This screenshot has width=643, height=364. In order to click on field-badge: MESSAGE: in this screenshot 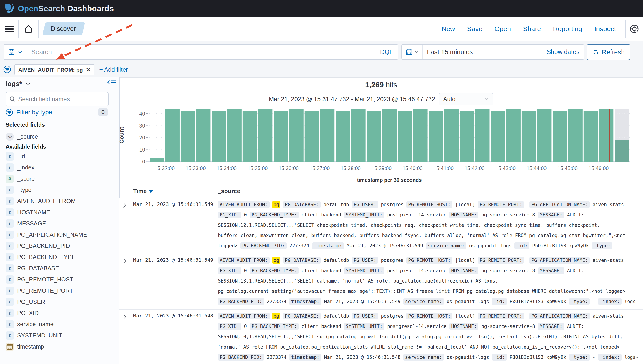, I will do `click(551, 215)`.